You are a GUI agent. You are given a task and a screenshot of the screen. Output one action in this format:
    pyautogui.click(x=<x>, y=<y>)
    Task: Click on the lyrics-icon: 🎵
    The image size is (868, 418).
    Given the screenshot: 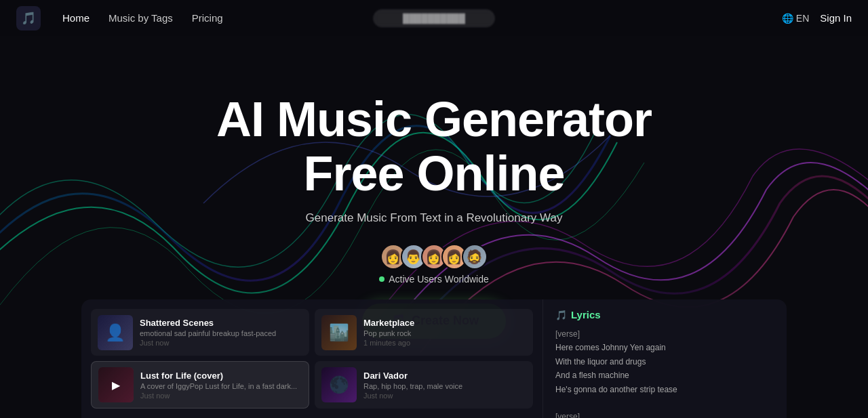 What is the action you would take?
    pyautogui.click(x=561, y=315)
    